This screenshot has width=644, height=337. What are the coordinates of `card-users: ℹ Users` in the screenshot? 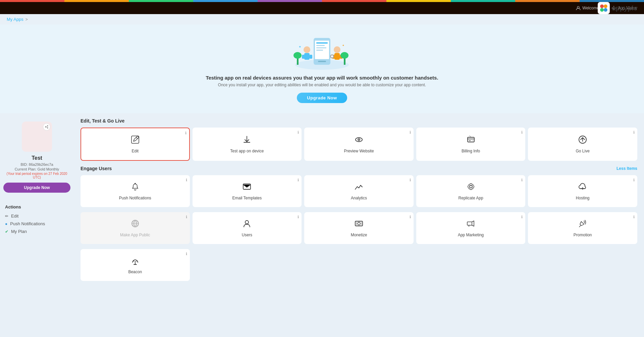 It's located at (247, 228).